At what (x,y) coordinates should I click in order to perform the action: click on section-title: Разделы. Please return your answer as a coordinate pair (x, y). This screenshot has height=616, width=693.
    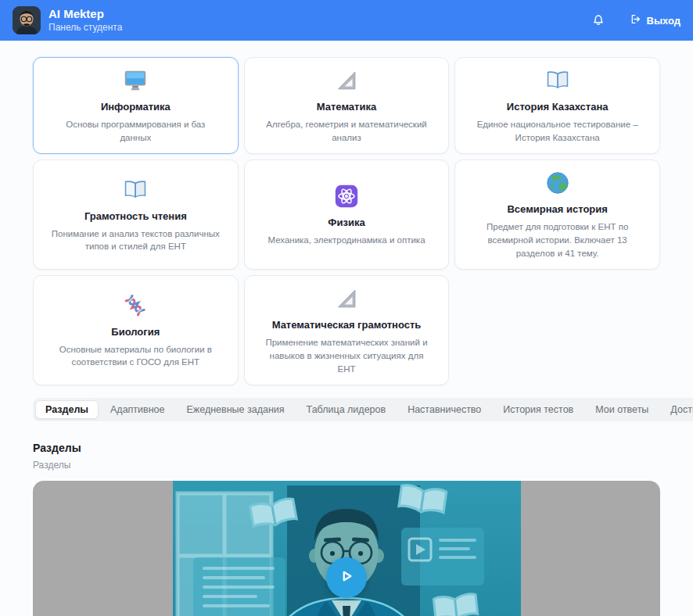
    Looking at the image, I should click on (346, 448).